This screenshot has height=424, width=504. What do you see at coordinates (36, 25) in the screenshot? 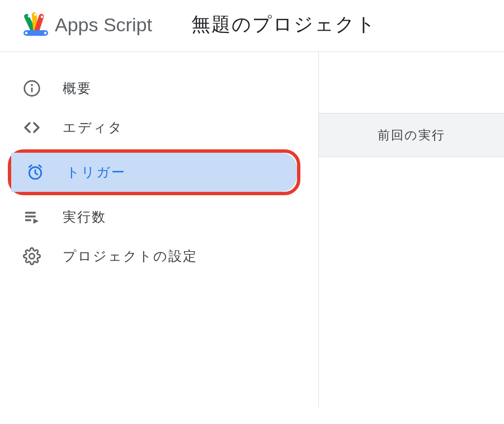
I see `apps-script-logo-icon` at bounding box center [36, 25].